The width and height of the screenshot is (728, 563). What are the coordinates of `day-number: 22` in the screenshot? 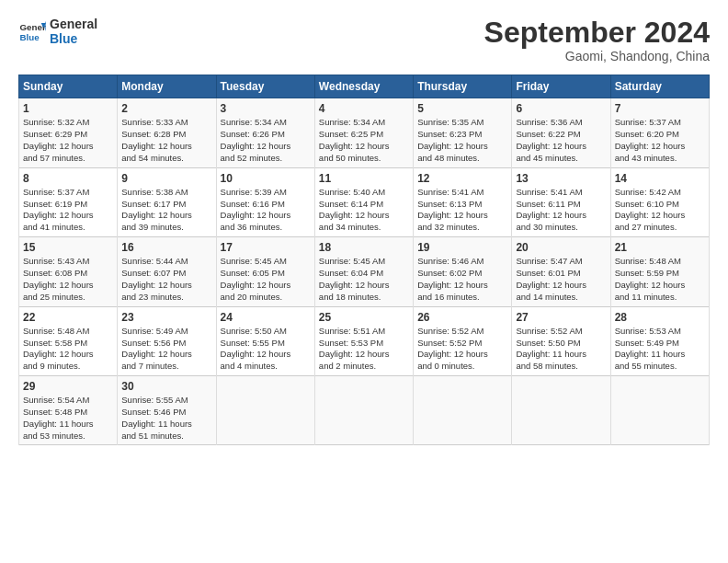 It's located at (68, 317).